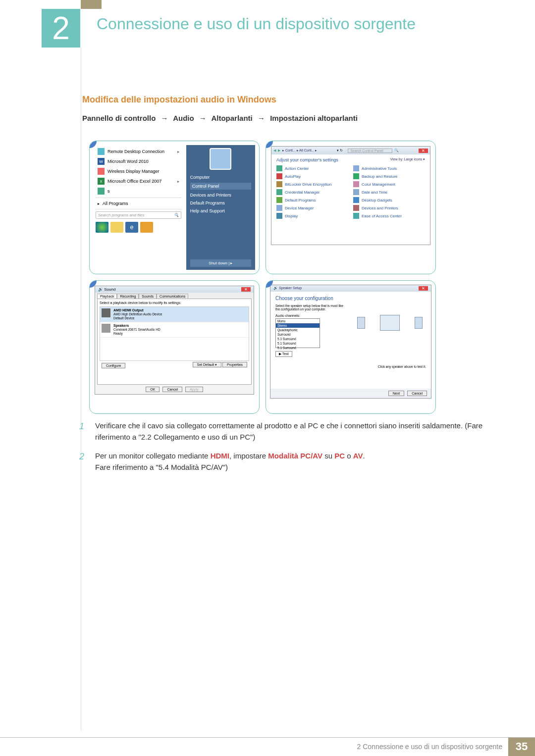  What do you see at coordinates (194, 389) in the screenshot?
I see `apply-button: Apply` at bounding box center [194, 389].